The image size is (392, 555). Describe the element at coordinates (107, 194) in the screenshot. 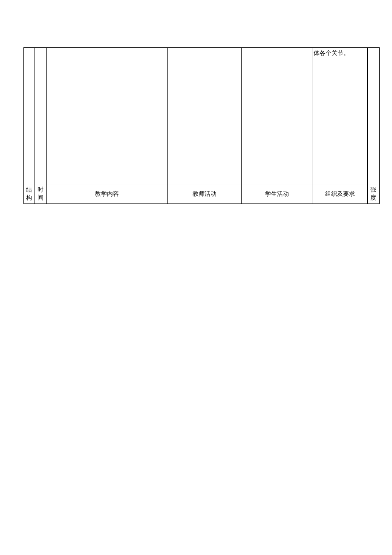

I see `header-teaching-content: 教学内容` at that location.